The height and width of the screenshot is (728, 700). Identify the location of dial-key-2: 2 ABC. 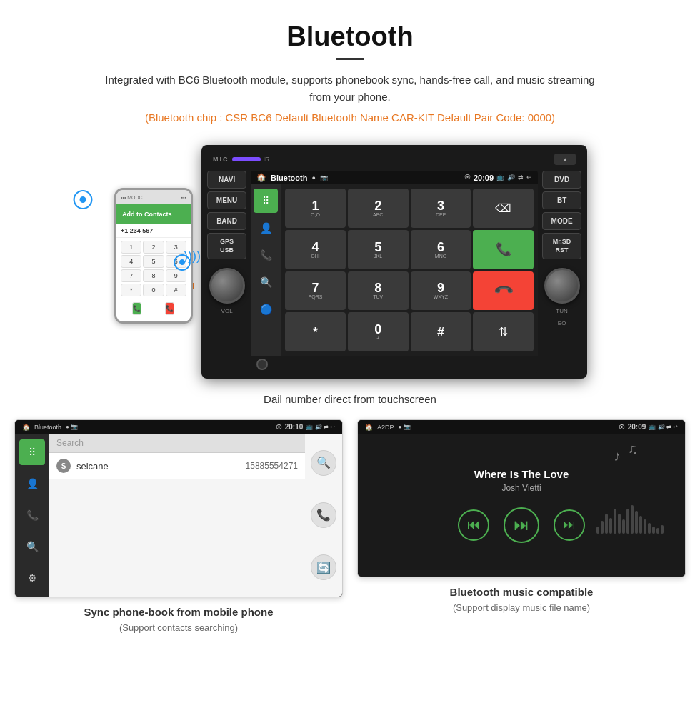
(379, 209).